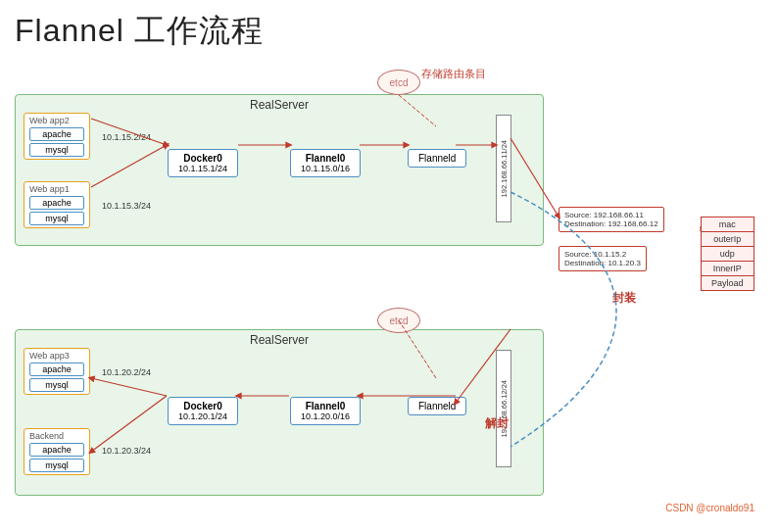  Describe the element at coordinates (126, 206) in the screenshot. I see `server1-ip2: 10.1.15.3/24` at that location.